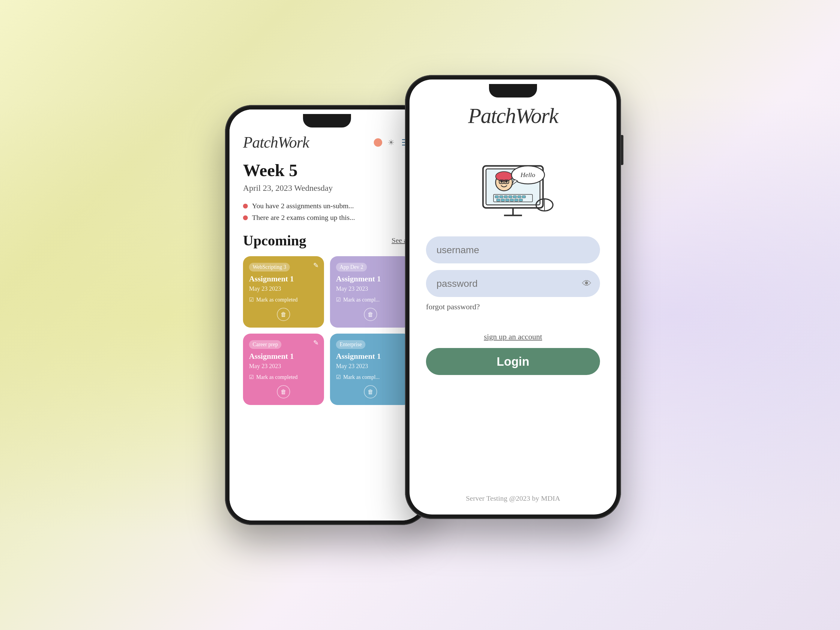 Image resolution: width=840 pixels, height=630 pixels. What do you see at coordinates (362, 300) in the screenshot?
I see `mark-complete-label-2: Mark as compl...` at bounding box center [362, 300].